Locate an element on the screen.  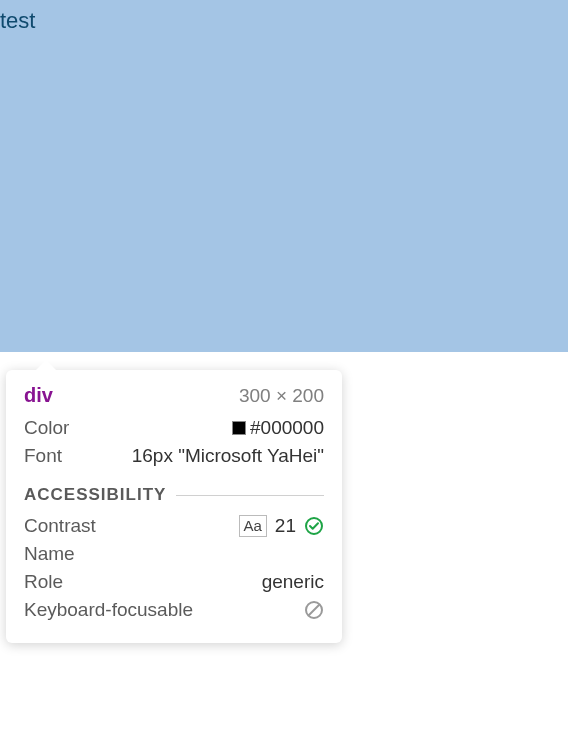
accessibility-section-header: ACCESSIBILITY is located at coordinates (174, 495).